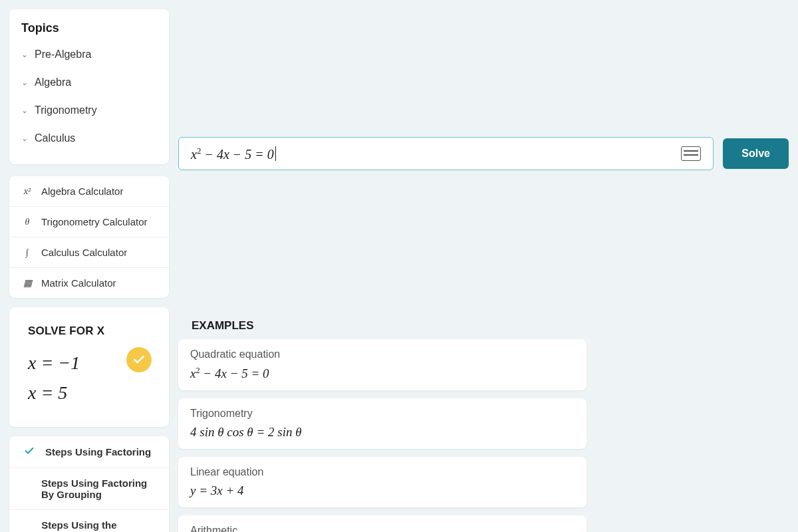  Describe the element at coordinates (382, 364) in the screenshot. I see `example-quadratic: Quadratic equation x2 − 4x − 5 = 0` at that location.